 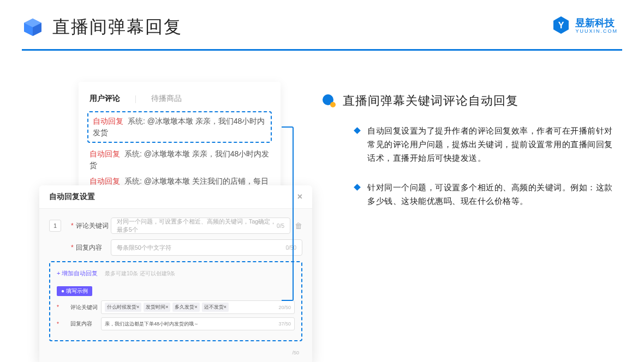 What do you see at coordinates (296, 353) in the screenshot?
I see `outer-counter: /50` at bounding box center [296, 353].